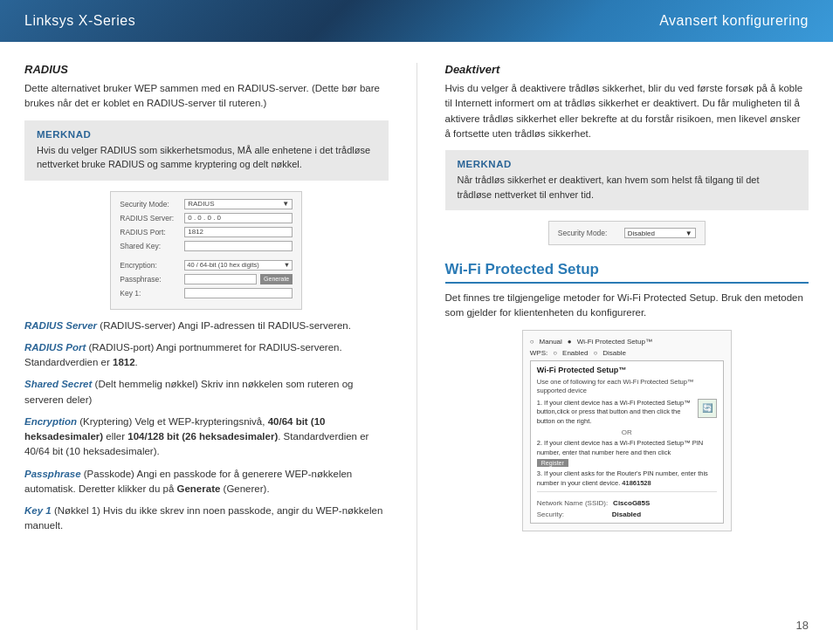 The height and width of the screenshot is (644, 833). What do you see at coordinates (631, 503) in the screenshot?
I see `wifi-network-name-value: CiscoG85S` at bounding box center [631, 503].